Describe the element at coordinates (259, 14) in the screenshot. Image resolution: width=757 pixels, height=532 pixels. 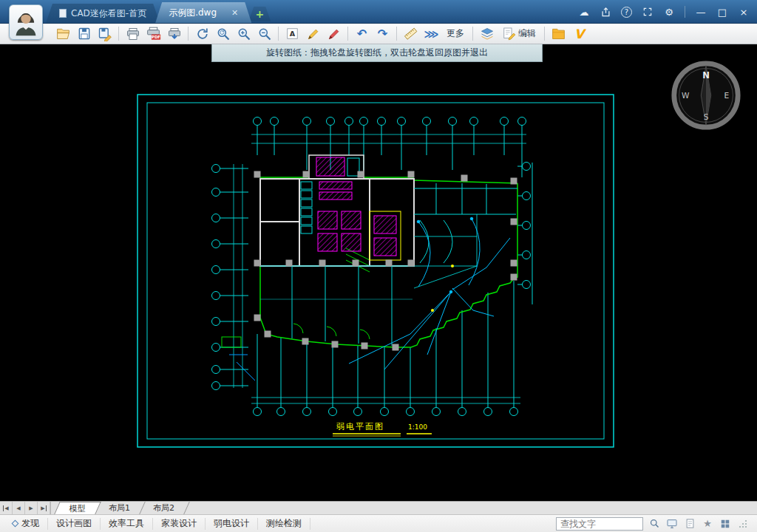
I see `new-tab-button: +` at that location.